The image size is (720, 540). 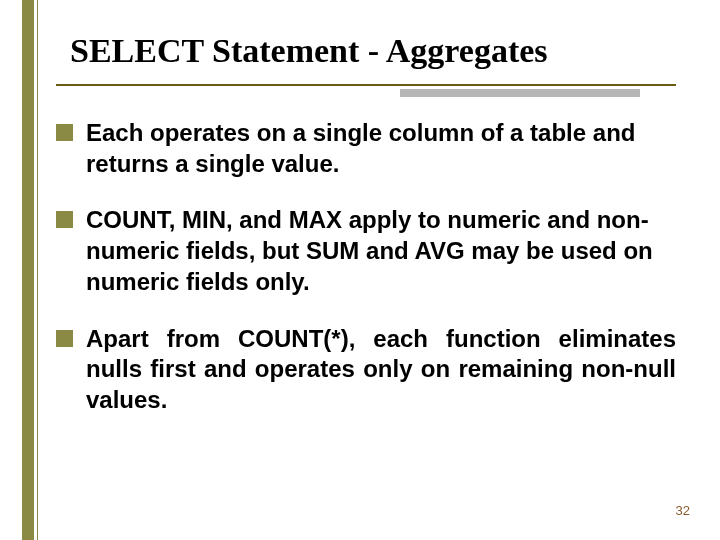 What do you see at coordinates (366, 370) in the screenshot?
I see `bullet-item: Apart from COUNT(*), each function elimi…` at bounding box center [366, 370].